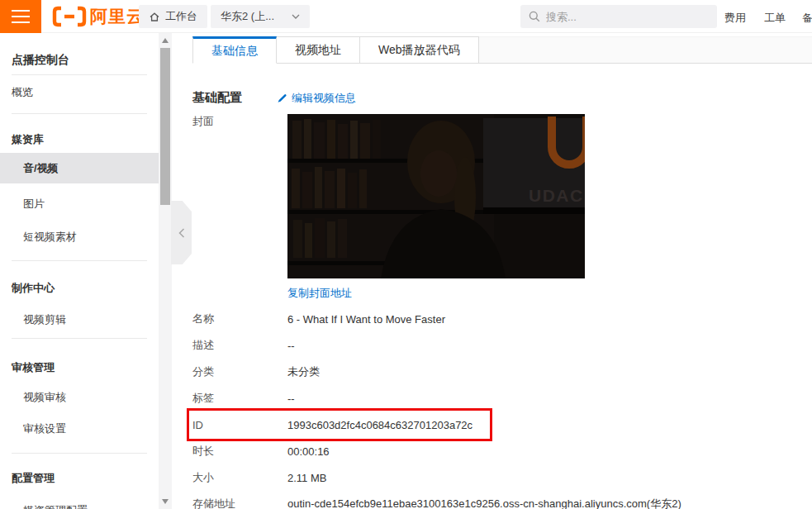 This screenshot has height=509, width=812. What do you see at coordinates (182, 233) in the screenshot?
I see `sidebar-collapse-handle` at bounding box center [182, 233].